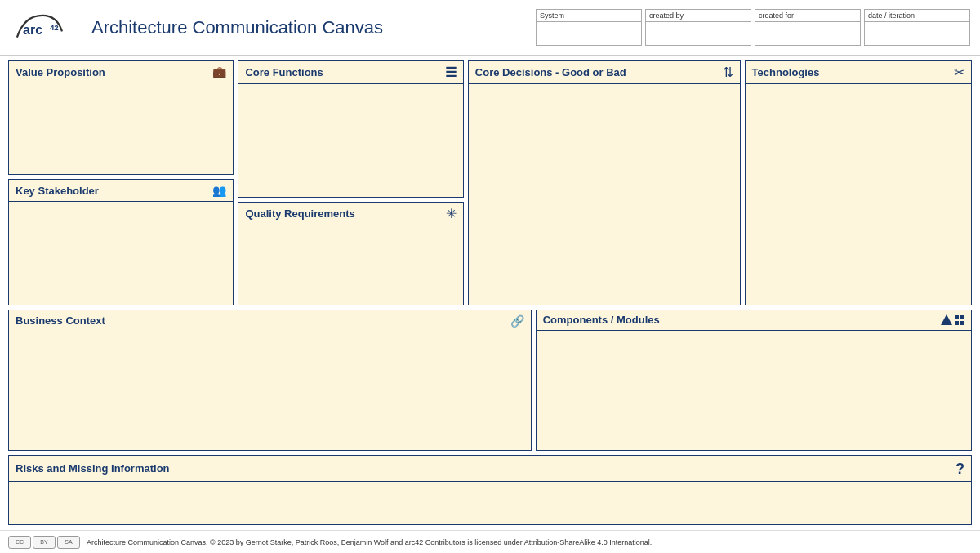 The width and height of the screenshot is (980, 553). What do you see at coordinates (604, 194) in the screenshot?
I see `cell-core-decisions-body` at bounding box center [604, 194].